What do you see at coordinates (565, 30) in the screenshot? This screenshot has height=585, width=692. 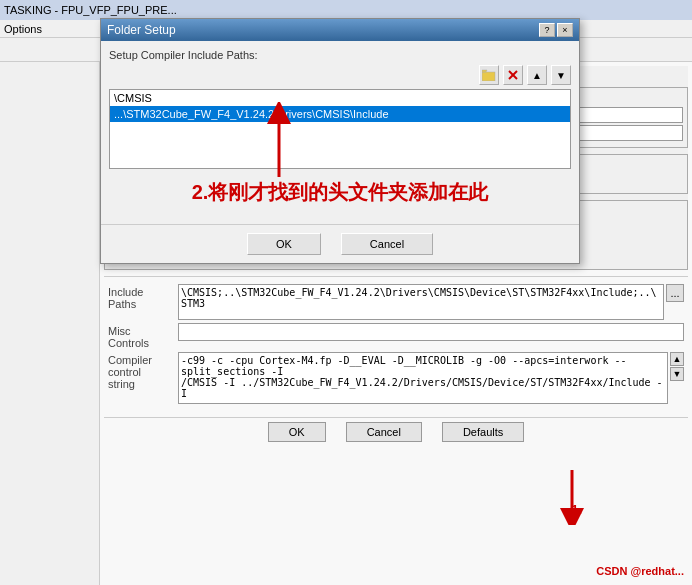 I see `dialog-close-button: ×` at bounding box center [565, 30].